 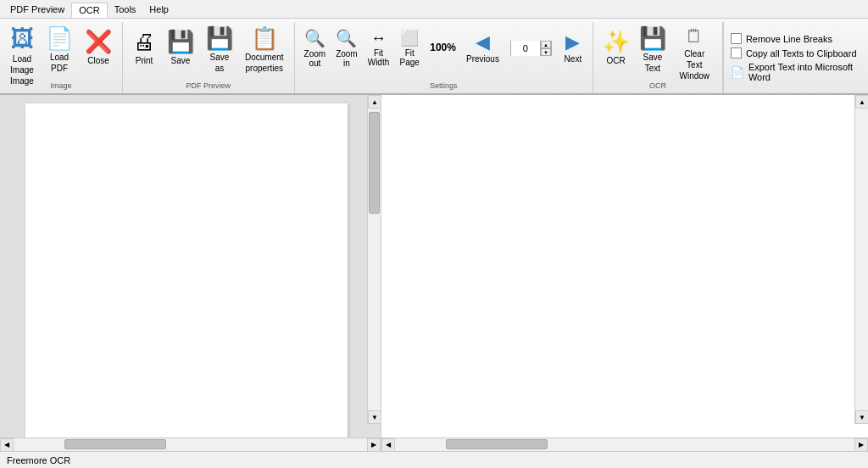 I want to click on load-image-icon: 🖼, so click(x=22, y=39).